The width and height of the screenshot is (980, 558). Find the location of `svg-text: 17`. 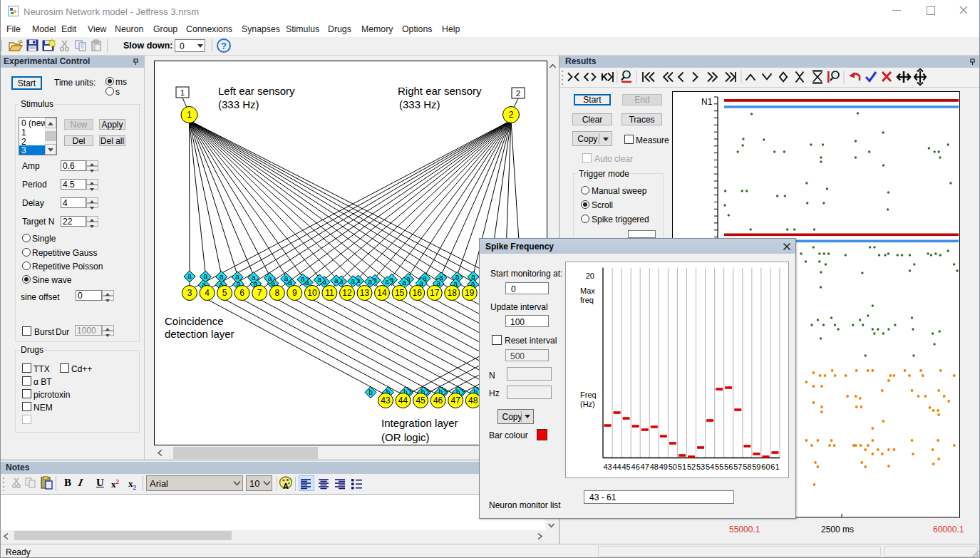

svg-text: 17 is located at coordinates (435, 293).